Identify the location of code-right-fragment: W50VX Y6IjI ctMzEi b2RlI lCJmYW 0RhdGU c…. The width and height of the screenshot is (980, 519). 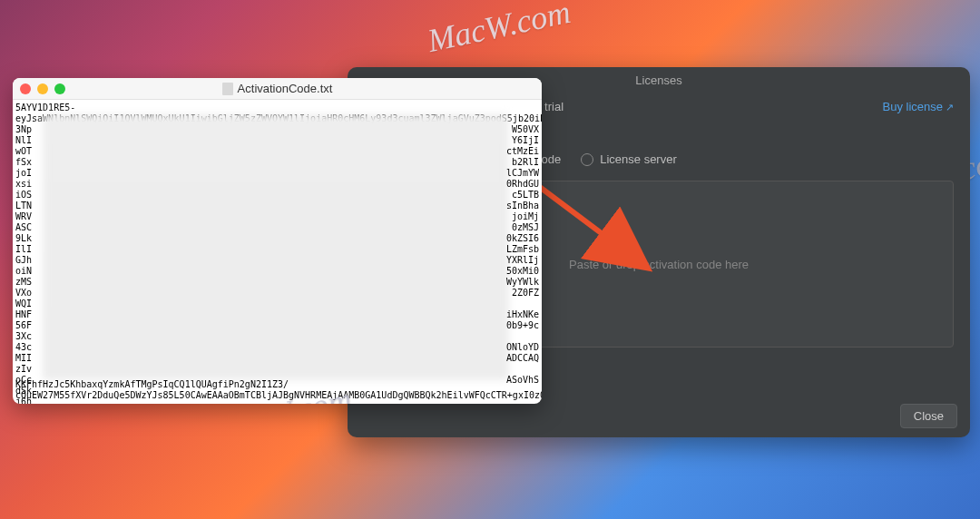
(523, 255).